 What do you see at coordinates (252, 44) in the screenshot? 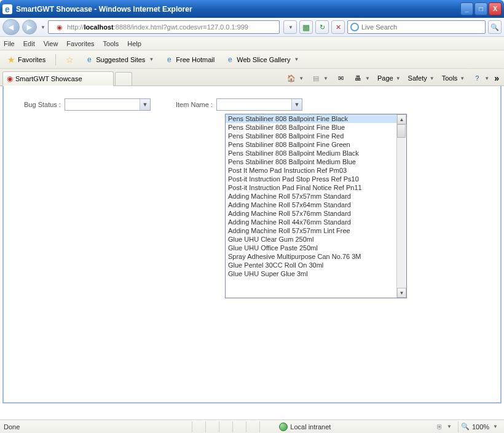
I see `menu-bar: File Edit View Favorites Tools Help` at bounding box center [252, 44].